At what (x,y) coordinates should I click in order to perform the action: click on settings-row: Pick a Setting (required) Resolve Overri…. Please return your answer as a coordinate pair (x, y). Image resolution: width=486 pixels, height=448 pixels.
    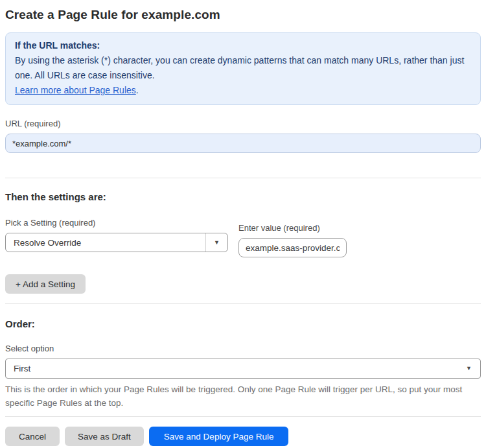
    Looking at the image, I should click on (243, 237).